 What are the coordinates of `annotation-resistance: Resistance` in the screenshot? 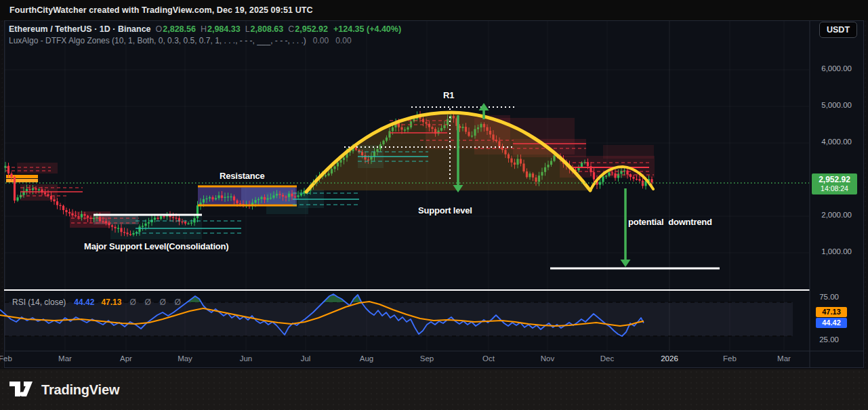 It's located at (243, 176).